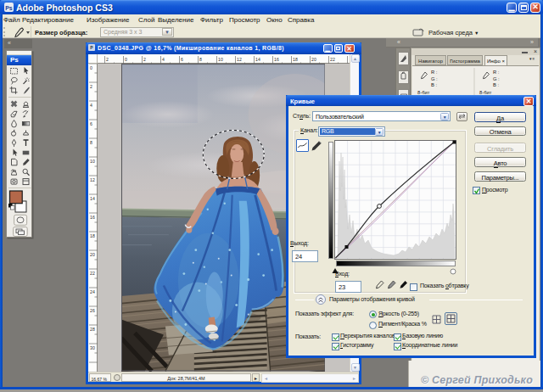 This screenshot has height=392, width=543. Describe the element at coordinates (92, 311) in the screenshot. I see `svg-text: 26` at that location.